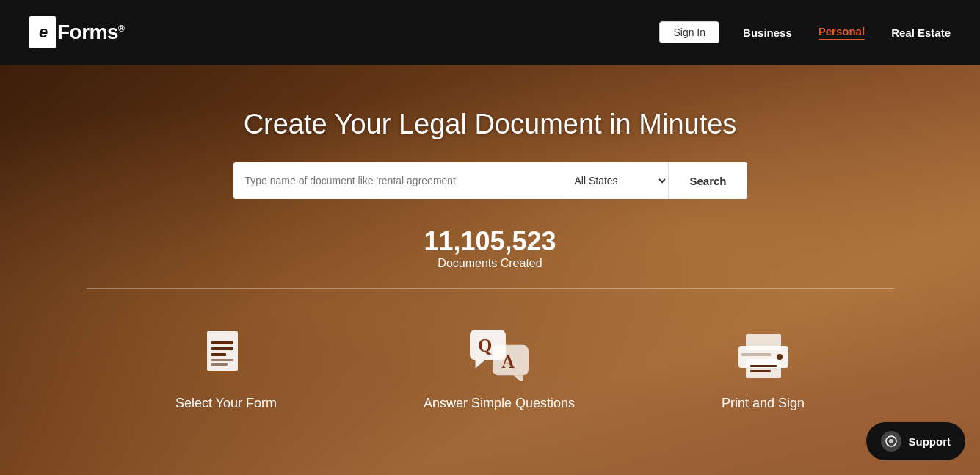  I want to click on signin-button: Sign In, so click(689, 32).